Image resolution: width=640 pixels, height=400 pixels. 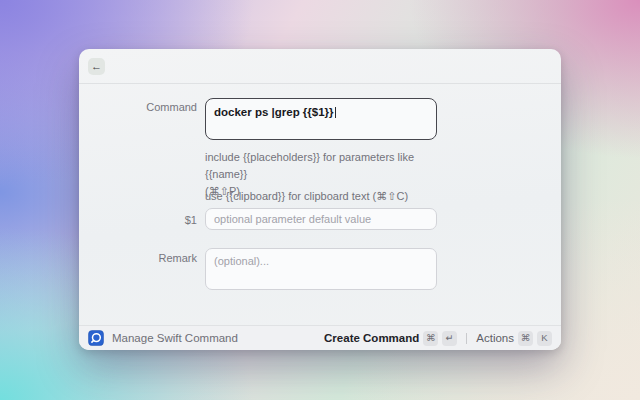 What do you see at coordinates (330, 196) in the screenshot?
I see `clipboard-help-text: use {{clipboard}} for clipboard text (⌘⇧…` at bounding box center [330, 196].